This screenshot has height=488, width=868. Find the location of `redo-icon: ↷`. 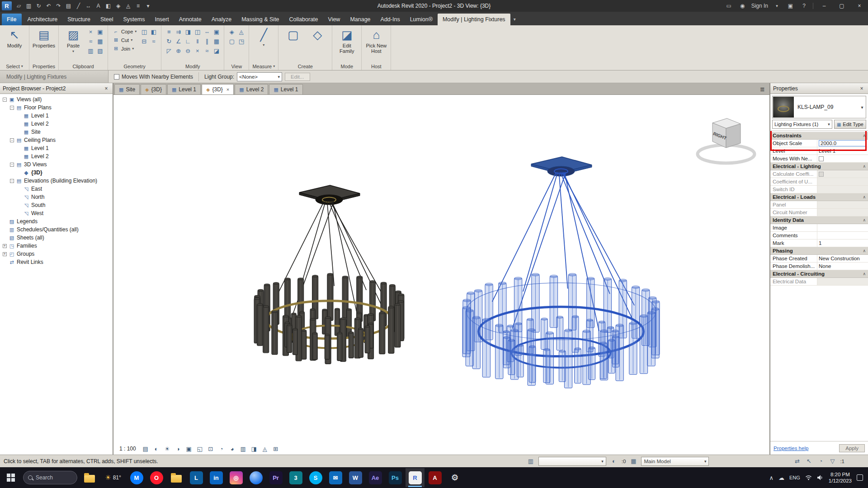

redo-icon: ↷ is located at coordinates (59, 6).